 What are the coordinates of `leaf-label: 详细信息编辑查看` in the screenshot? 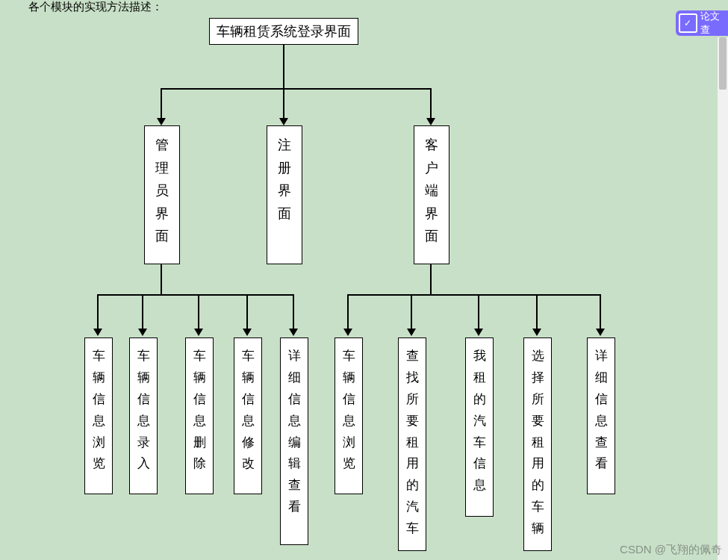 It's located at (294, 432).